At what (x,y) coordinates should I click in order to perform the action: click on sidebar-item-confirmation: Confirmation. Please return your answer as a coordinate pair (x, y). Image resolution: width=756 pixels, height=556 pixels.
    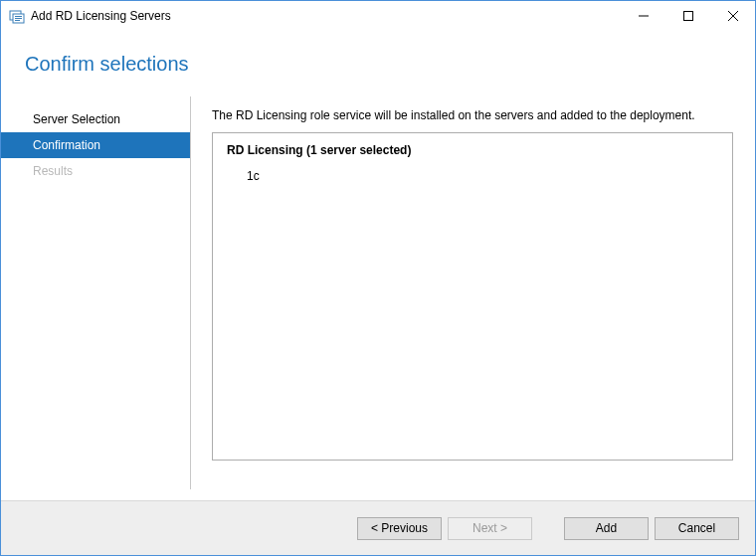
    Looking at the image, I should click on (95, 145).